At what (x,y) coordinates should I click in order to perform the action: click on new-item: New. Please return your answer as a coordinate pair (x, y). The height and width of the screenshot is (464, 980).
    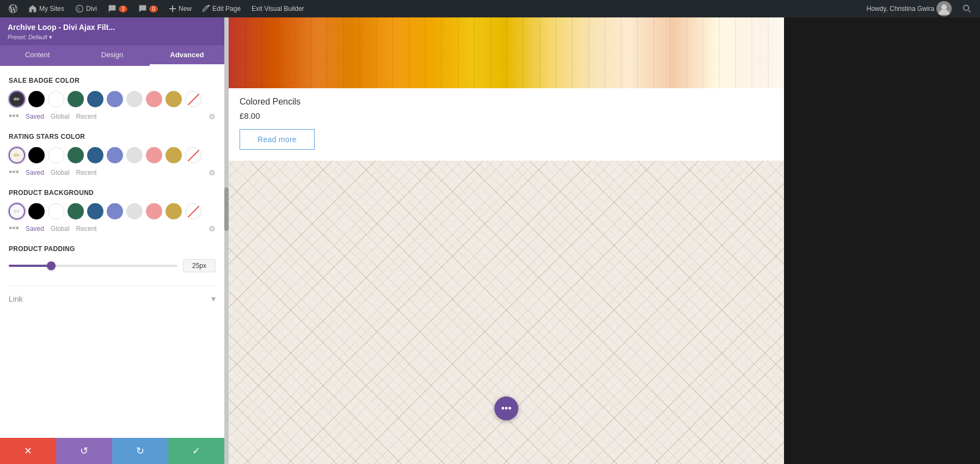
    Looking at the image, I should click on (180, 9).